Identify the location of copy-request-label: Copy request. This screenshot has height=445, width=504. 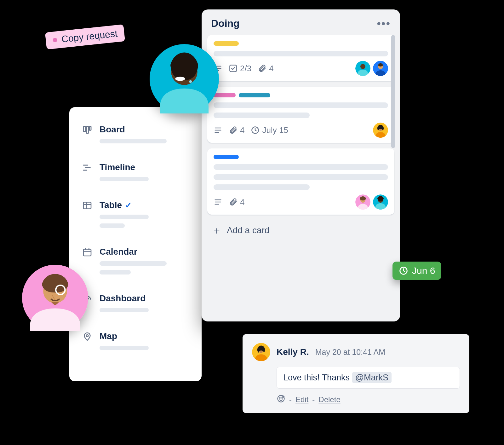
(85, 37).